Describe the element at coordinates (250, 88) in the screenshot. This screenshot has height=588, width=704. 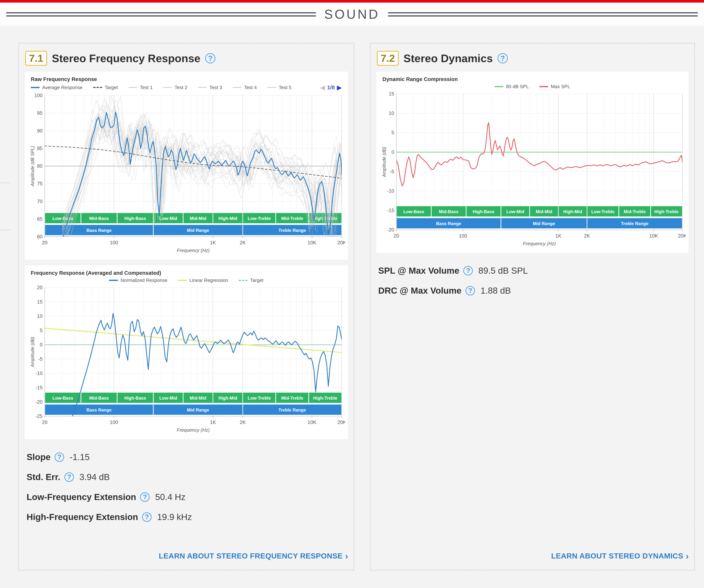
I see `legend-label: Test 4` at that location.